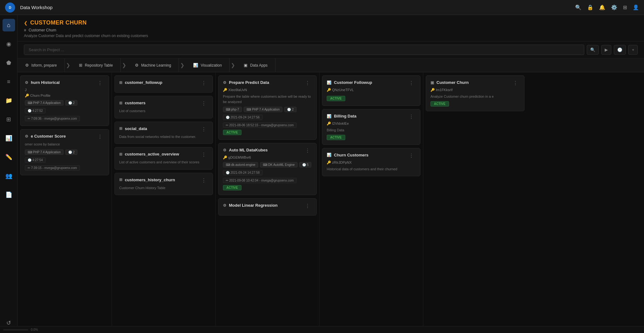 This screenshot has height=333, width=644. What do you see at coordinates (341, 116) in the screenshot?
I see `card-billing-data-viz-title: 📊 Billing Data` at bounding box center [341, 116].